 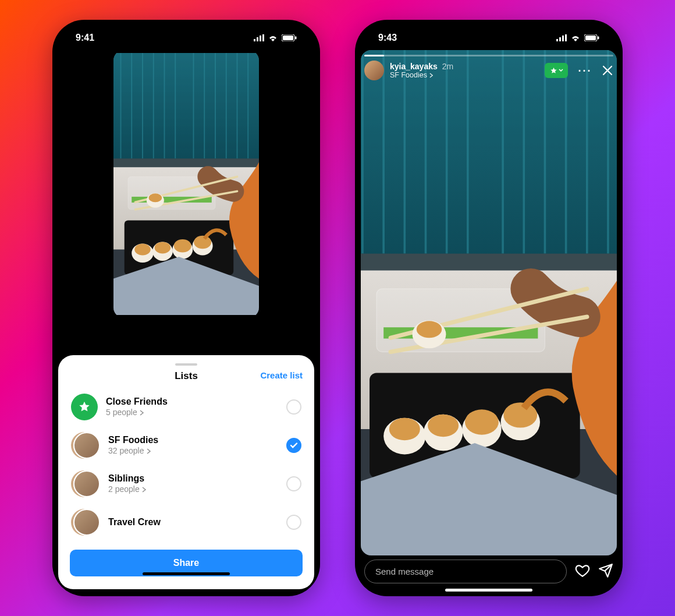 What do you see at coordinates (489, 70) in the screenshot?
I see `story-header: kyia_kayaks 2m SF Foodies ⋯` at bounding box center [489, 70].